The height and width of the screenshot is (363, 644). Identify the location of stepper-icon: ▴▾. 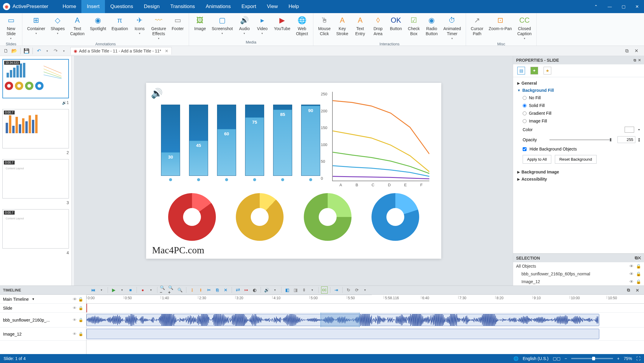
(639, 140).